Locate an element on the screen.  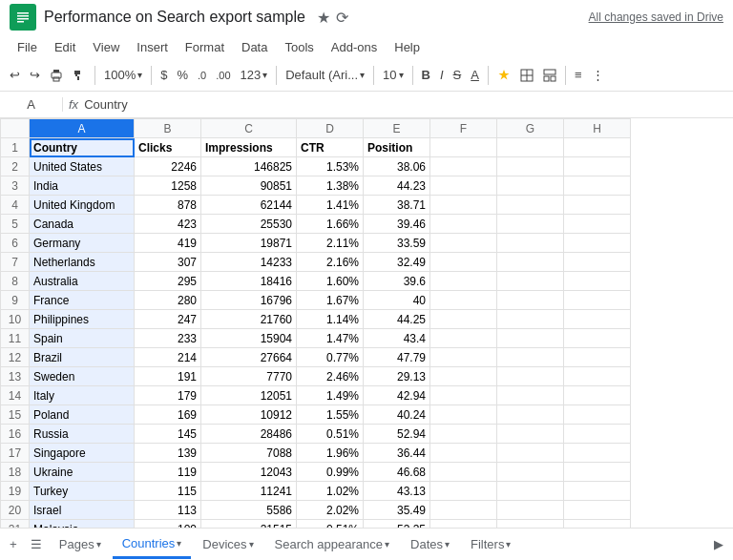
cell-r21-c8 is located at coordinates (597, 525).